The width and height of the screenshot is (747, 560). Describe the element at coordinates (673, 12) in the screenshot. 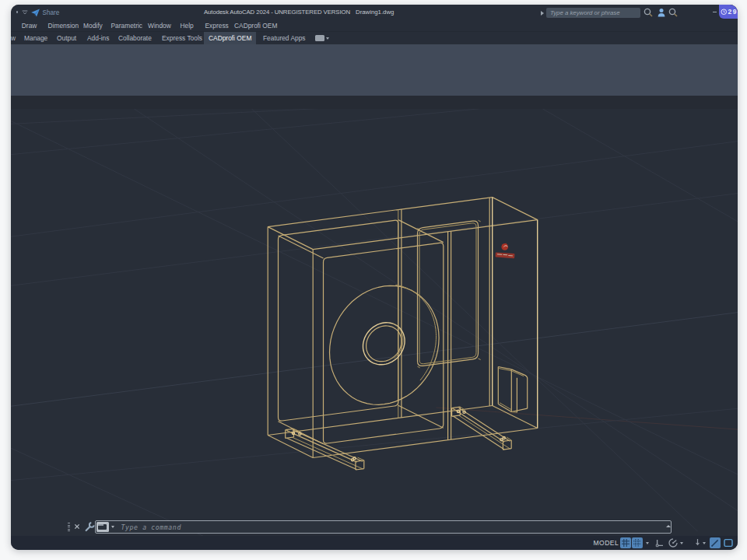

I see `help-search-icon` at that location.